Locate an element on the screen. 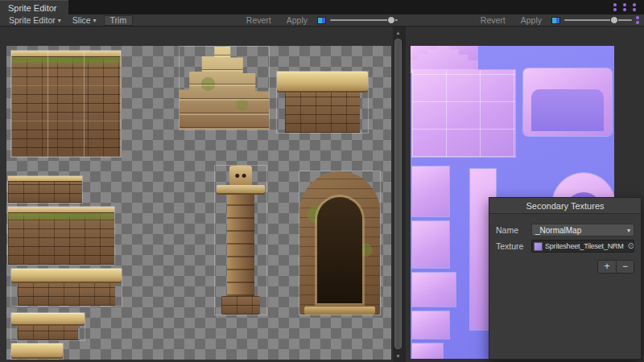 The width and height of the screenshot is (644, 362). sprite-editor-mode-dropdown: Sprite Editor ▾ is located at coordinates (35, 20).